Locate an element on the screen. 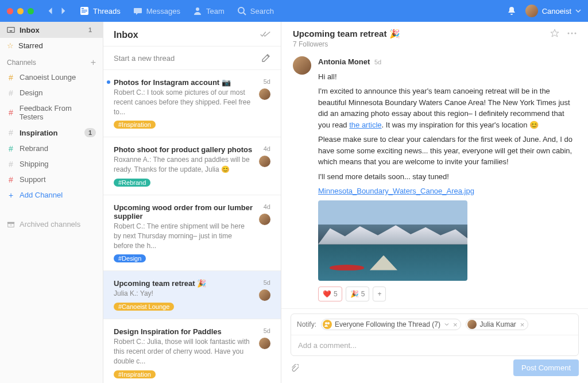 The image size is (588, 383). topbar-right: Canoeist is located at coordinates (544, 11).